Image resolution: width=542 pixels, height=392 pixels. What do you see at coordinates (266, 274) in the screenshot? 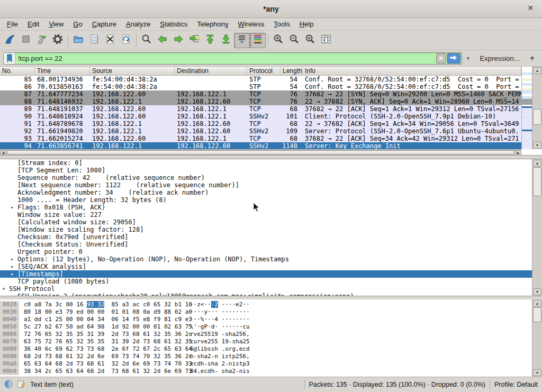
I see `detail-line-15: ▸[Timestamps]` at bounding box center [266, 274].